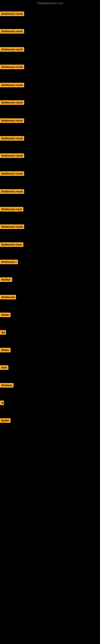 The image size is (100, 644). What do you see at coordinates (5, 420) in the screenshot?
I see `bottleneck-badge-24: Bottle` at bounding box center [5, 420].